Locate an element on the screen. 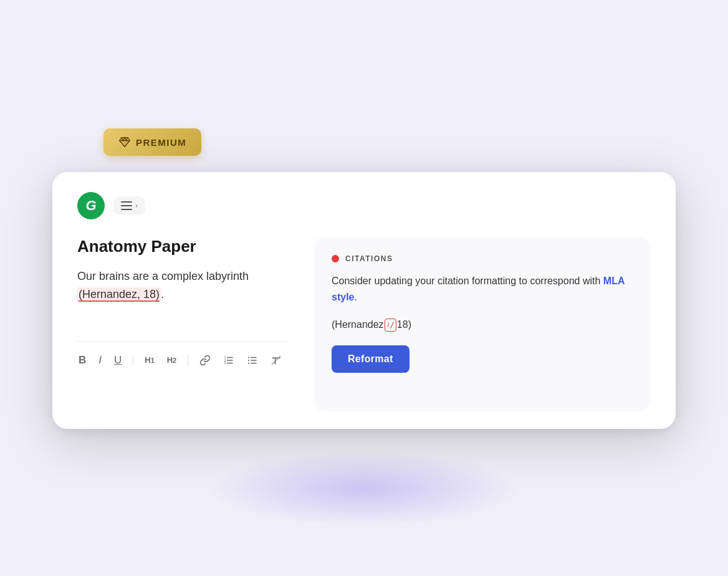 The image size is (728, 576). formatting-toolbar: B I U H1 H2 is located at coordinates (183, 354).